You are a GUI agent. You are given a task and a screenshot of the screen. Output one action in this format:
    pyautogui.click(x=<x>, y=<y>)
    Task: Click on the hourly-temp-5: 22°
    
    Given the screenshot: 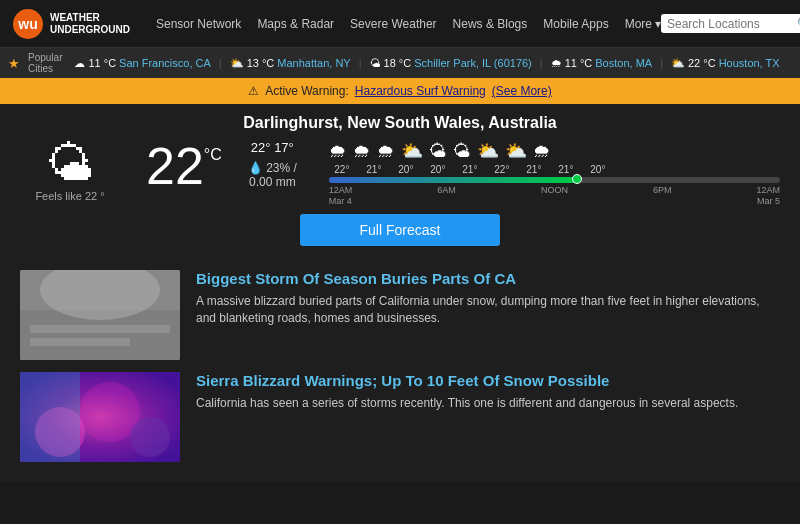 What is the action you would take?
    pyautogui.click(x=502, y=170)
    